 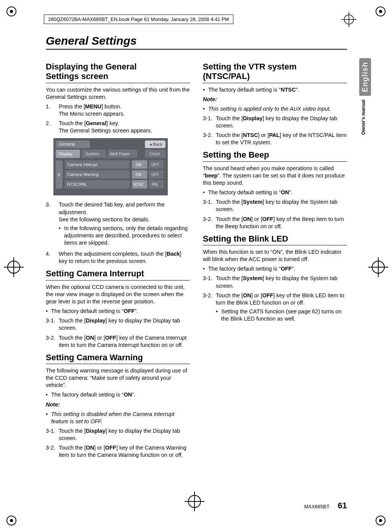 I want to click on section-title-camera-warning: Setting Camera Warning, so click(x=118, y=357).